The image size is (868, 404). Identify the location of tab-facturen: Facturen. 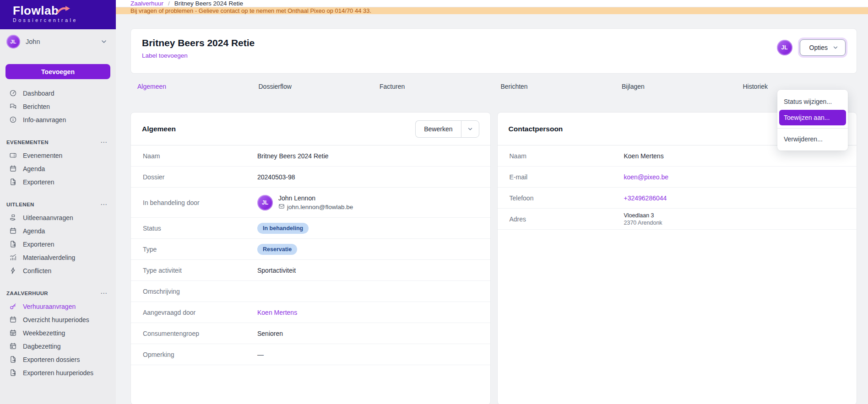
(433, 86).